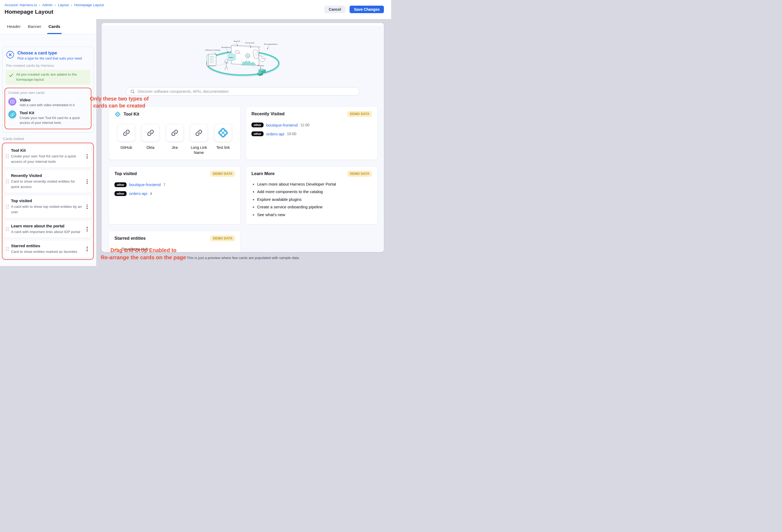 The image size is (782, 532). What do you see at coordinates (223, 147) in the screenshot?
I see `toolkit-tile-label: Test link` at bounding box center [223, 147].